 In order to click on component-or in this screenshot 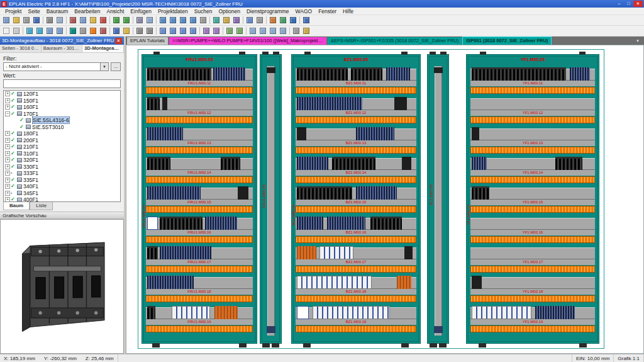, I will do `click(307, 253)`.